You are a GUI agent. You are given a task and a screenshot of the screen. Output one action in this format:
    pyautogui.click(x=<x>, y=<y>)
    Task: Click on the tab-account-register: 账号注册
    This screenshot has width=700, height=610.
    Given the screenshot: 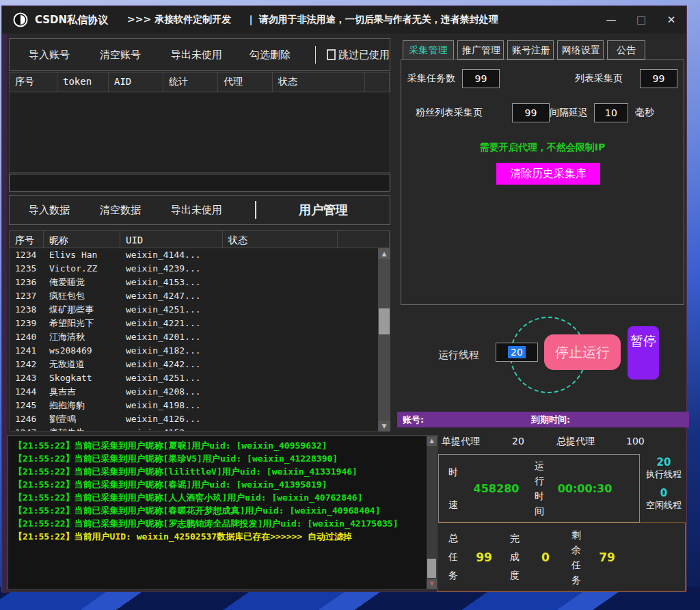 What is the action you would take?
    pyautogui.click(x=530, y=50)
    